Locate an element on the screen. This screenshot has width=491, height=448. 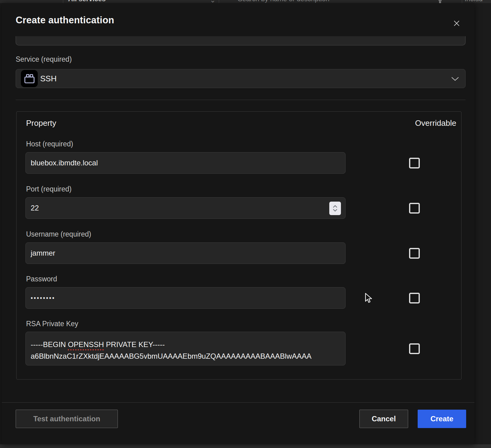
password-input: •••••••• is located at coordinates (185, 298).